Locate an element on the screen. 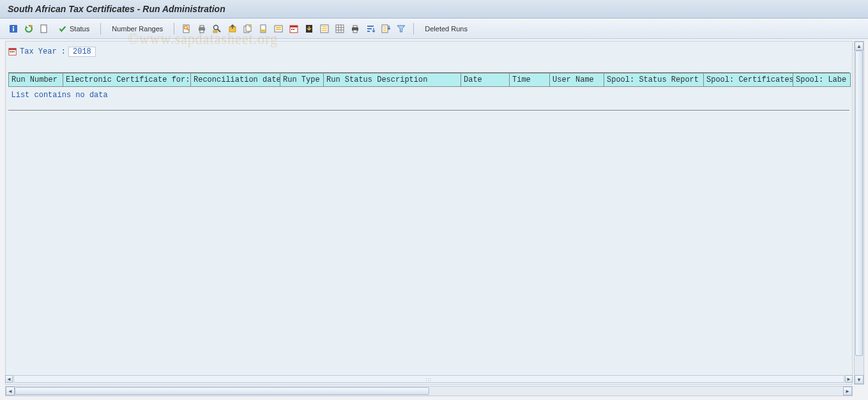 The width and height of the screenshot is (868, 400). spreadsheet-icon is located at coordinates (340, 29).